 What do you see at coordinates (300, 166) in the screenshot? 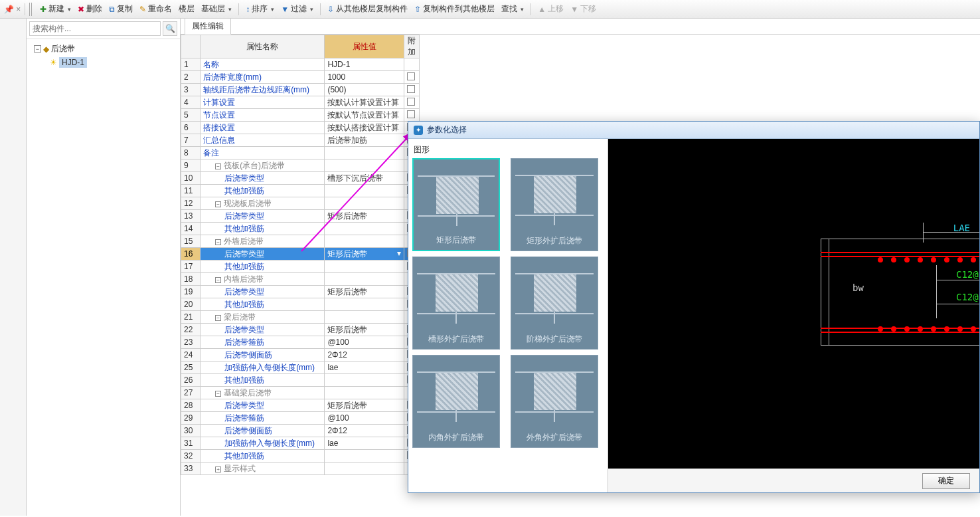
I see `table-row: 9−筏板(承台)后浇带` at bounding box center [300, 166].